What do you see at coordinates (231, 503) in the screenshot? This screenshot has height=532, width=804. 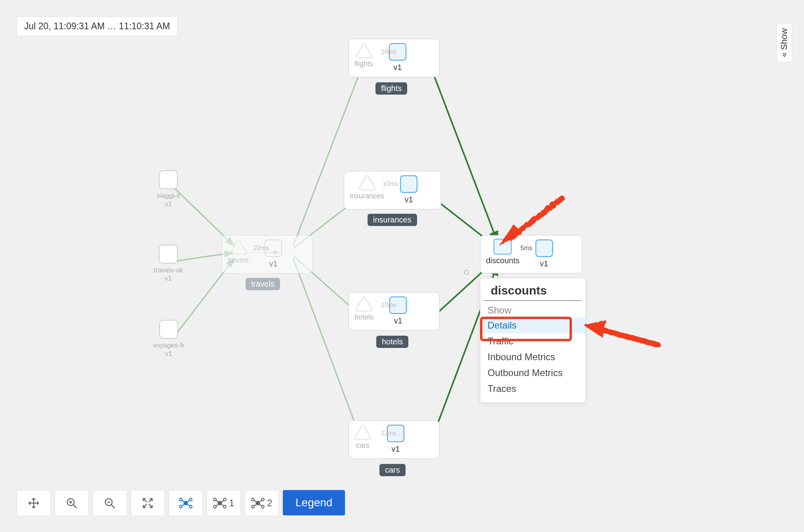 I see `layout-suffix: 1` at bounding box center [231, 503].